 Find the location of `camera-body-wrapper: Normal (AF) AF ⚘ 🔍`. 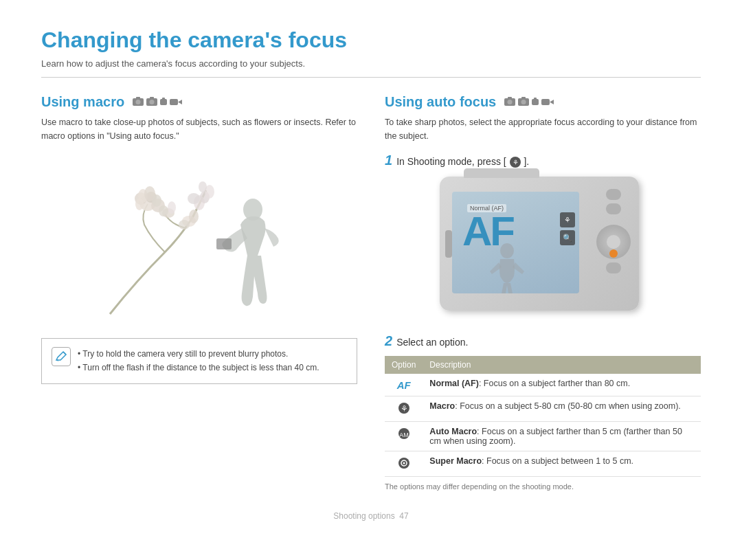

camera-body-wrapper: Normal (AF) AF ⚘ 🔍 is located at coordinates (543, 249).